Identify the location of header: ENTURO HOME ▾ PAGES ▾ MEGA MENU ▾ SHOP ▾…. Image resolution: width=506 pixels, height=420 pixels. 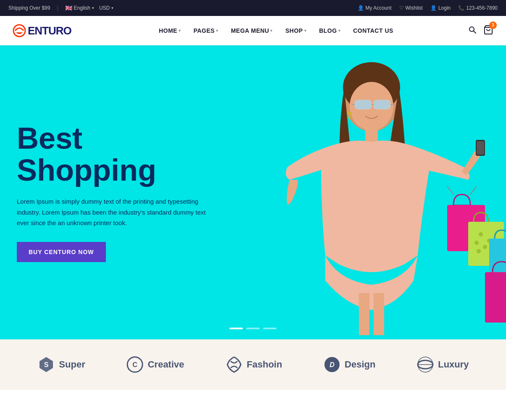
(253, 31).